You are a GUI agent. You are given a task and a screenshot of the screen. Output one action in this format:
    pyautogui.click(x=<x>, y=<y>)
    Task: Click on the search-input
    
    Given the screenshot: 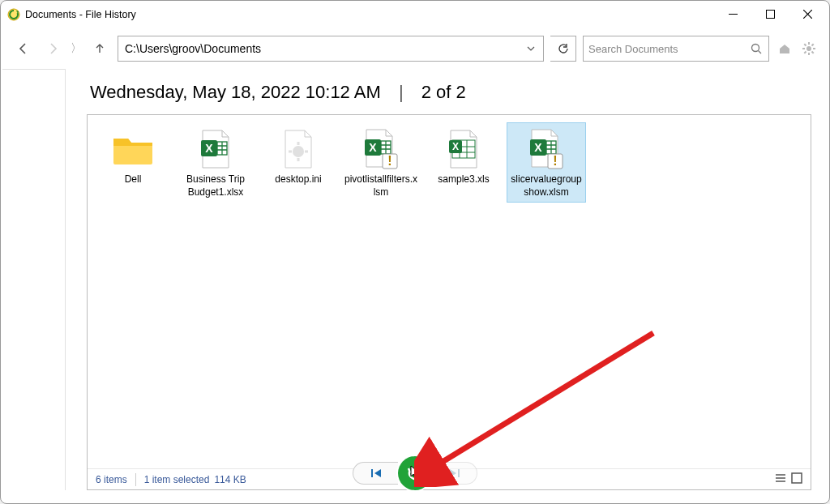 What is the action you would take?
    pyautogui.click(x=667, y=49)
    